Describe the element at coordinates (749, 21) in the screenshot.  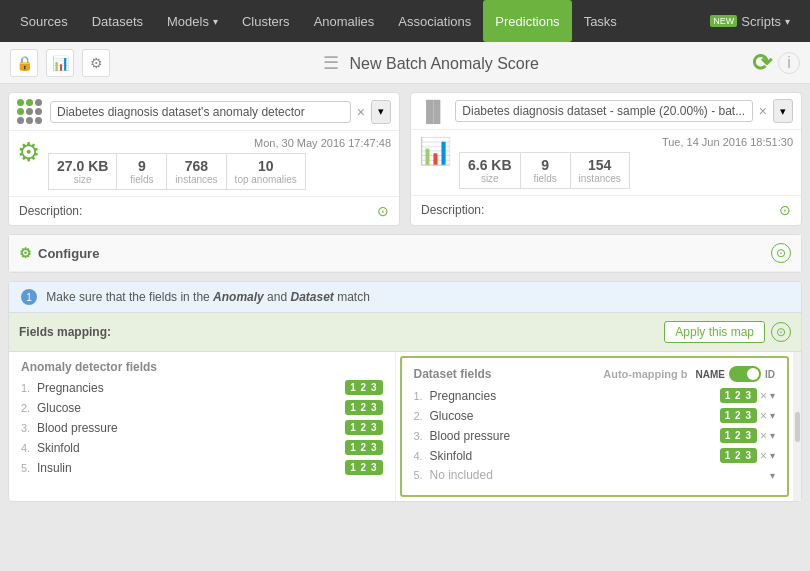
I see `nav-scripts: NEW Scripts ▾` at that location.